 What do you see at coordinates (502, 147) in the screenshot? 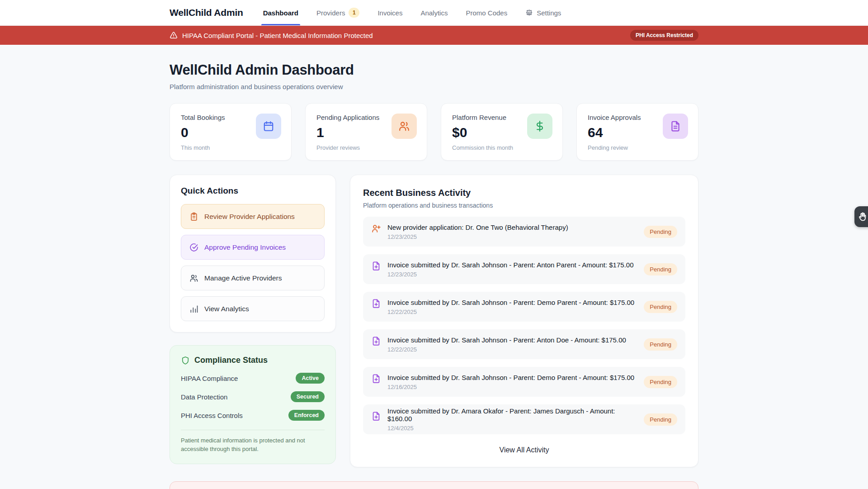
I see `stat-sublabel: Commission this month` at bounding box center [502, 147].